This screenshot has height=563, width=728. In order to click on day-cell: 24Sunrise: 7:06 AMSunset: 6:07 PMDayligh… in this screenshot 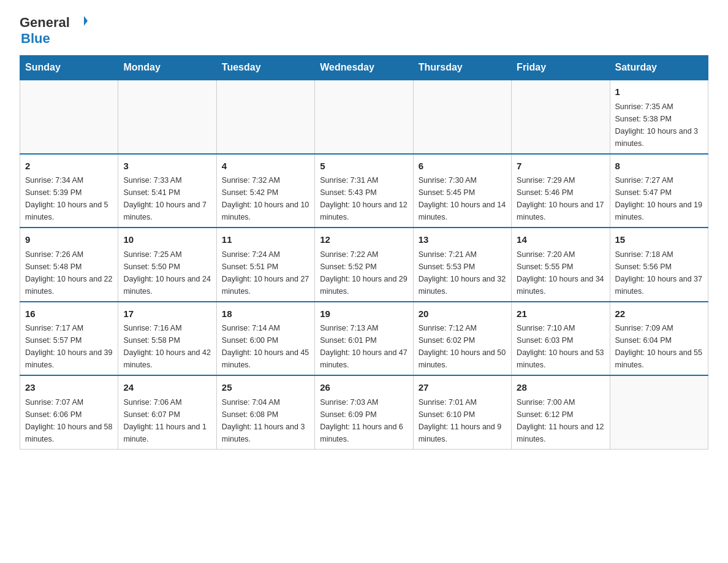, I will do `click(167, 412)`.